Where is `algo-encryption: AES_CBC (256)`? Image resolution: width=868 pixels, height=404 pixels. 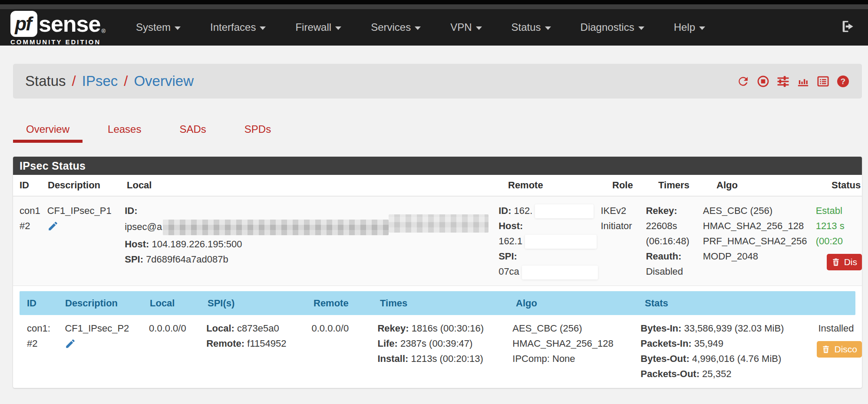
algo-encryption: AES_CBC (256) is located at coordinates (759, 211).